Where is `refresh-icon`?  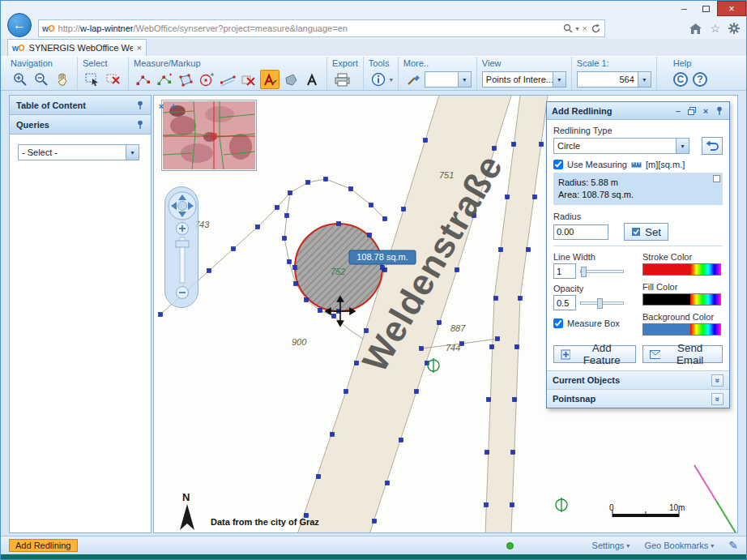 refresh-icon is located at coordinates (596, 29).